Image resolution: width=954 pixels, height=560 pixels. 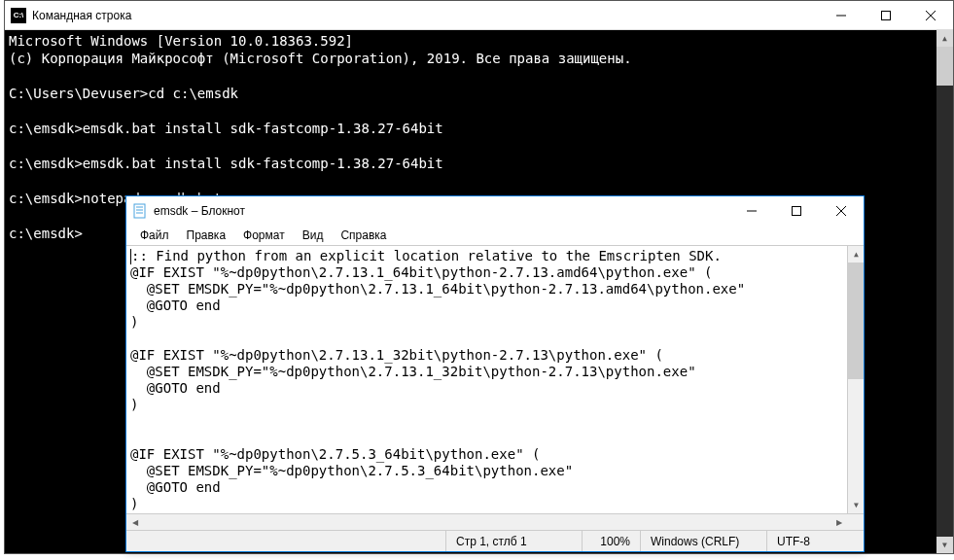 I want to click on notepad-scrollbar-v: ▲ ▼, so click(x=856, y=379).